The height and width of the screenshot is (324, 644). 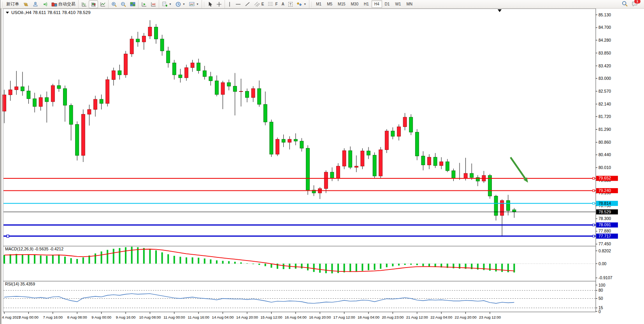 What do you see at coordinates (153, 4) in the screenshot?
I see `chart-shift-icon` at bounding box center [153, 4].